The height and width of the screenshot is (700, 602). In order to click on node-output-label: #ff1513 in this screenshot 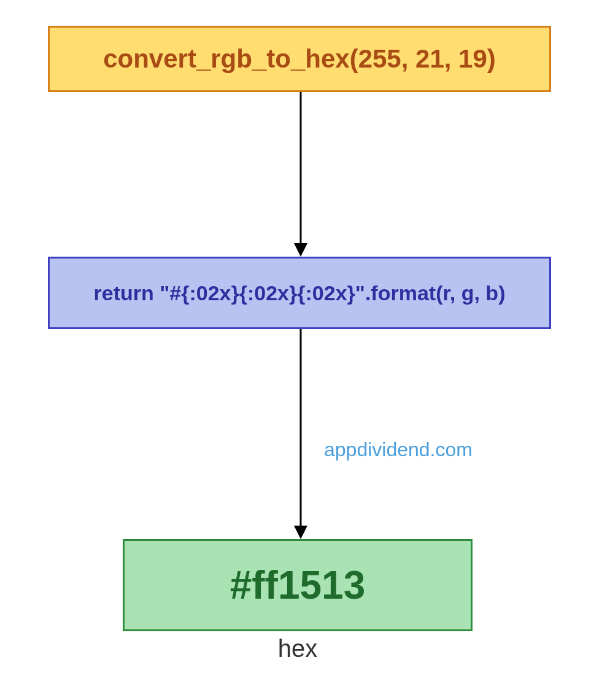, I will do `click(298, 585)`.